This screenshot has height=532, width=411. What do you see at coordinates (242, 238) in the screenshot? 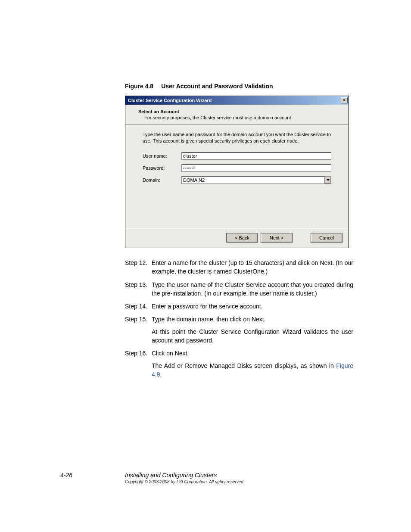
I see `back-button: < Back` at bounding box center [242, 238].